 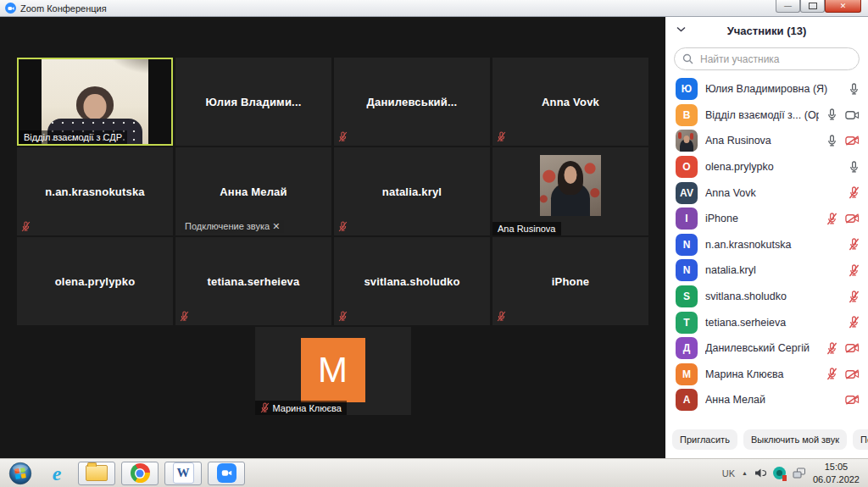 What do you see at coordinates (183, 473) in the screenshot?
I see `taskbar-word-button: W` at bounding box center [183, 473].